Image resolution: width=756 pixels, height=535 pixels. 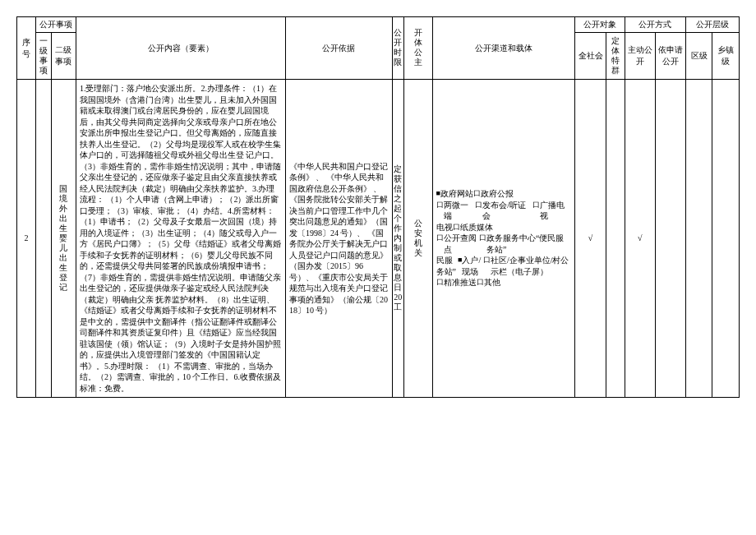 I want to click on header-level-town: 乡镇级, so click(x=726, y=56).